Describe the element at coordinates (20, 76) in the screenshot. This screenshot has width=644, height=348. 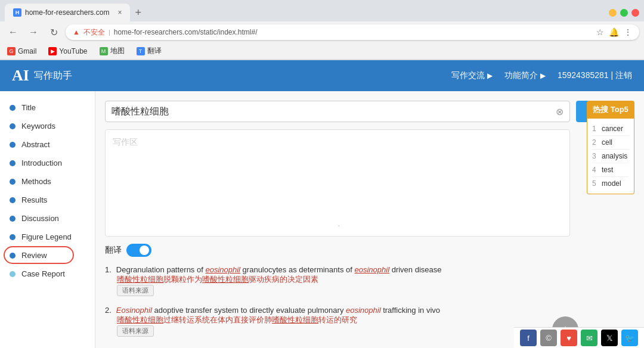
I see `logo-ai-text: AI` at that location.